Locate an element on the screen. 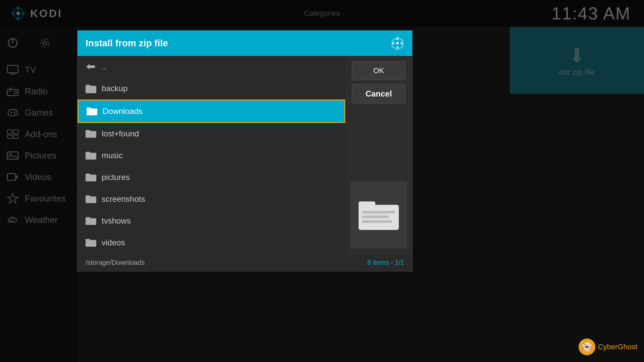 Image resolution: width=644 pixels, height=362 pixels. cancel-button: Cancel is located at coordinates (379, 94).